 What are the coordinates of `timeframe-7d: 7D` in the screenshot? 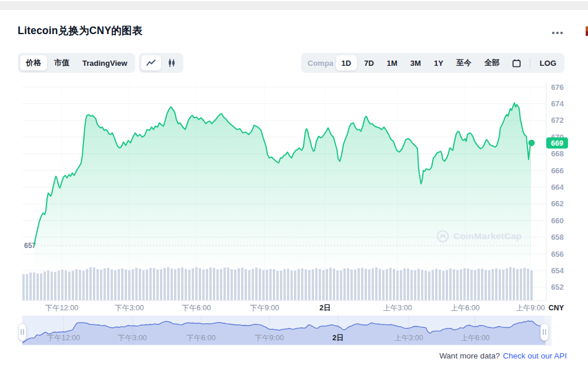 It's located at (369, 63).